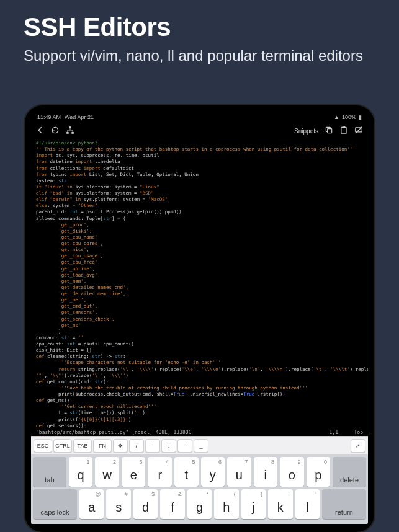 Image resolution: width=399 pixels, height=532 pixels. Describe the element at coordinates (118, 504) in the screenshot. I see `key-s: #s` at that location.